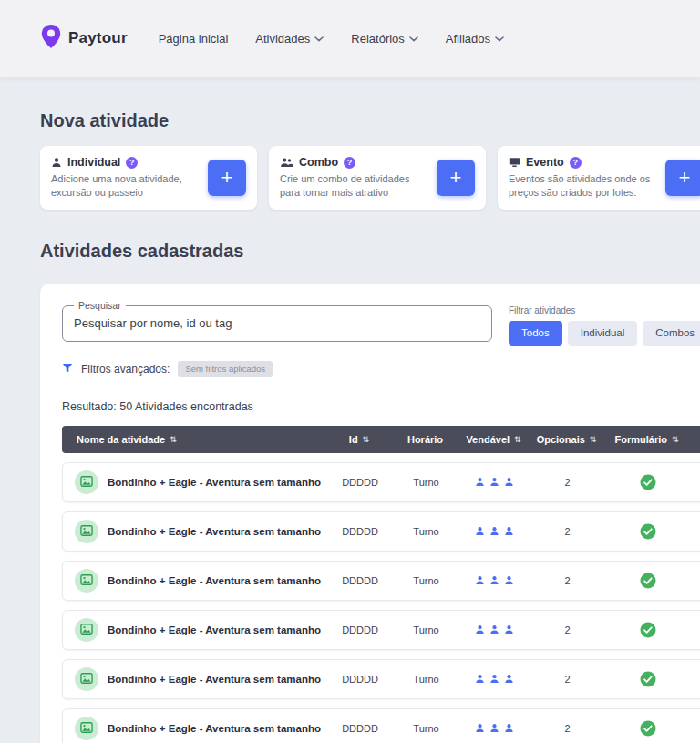 Image resolution: width=700 pixels, height=743 pixels. Describe the element at coordinates (647, 439) in the screenshot. I see `column-header-formulario: Formulário⇅` at that location.